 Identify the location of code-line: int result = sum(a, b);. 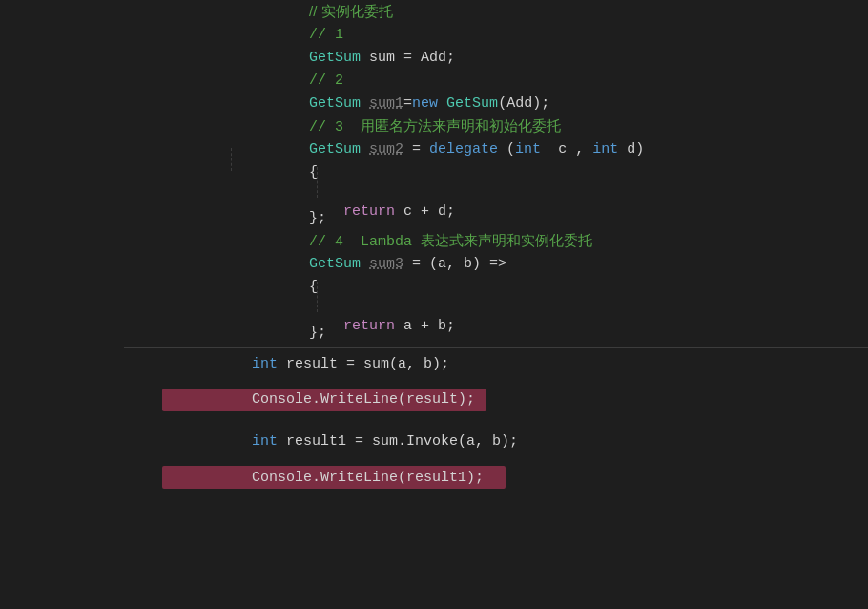
(496, 364).